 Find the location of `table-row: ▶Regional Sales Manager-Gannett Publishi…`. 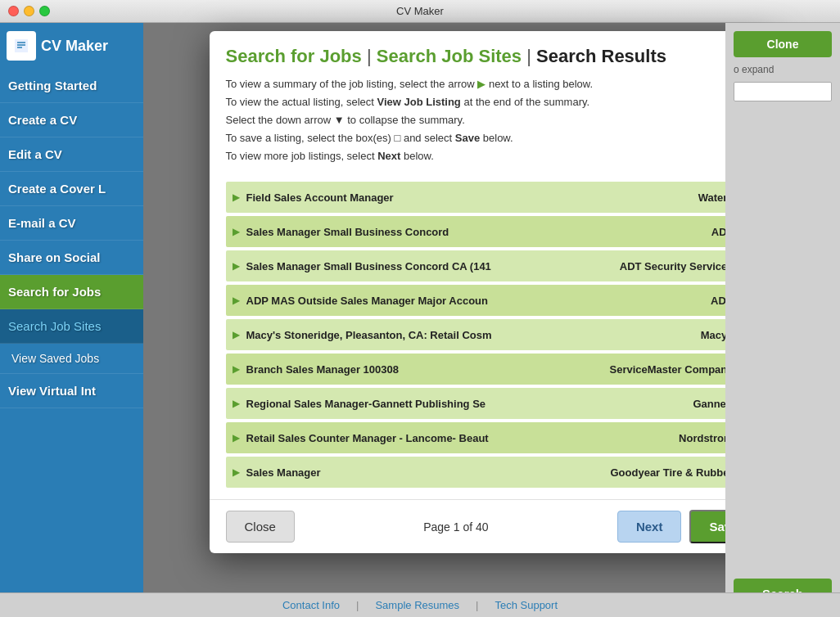

table-row: ▶Regional Sales Manager-Gannett Publishi… is located at coordinates (492, 403).